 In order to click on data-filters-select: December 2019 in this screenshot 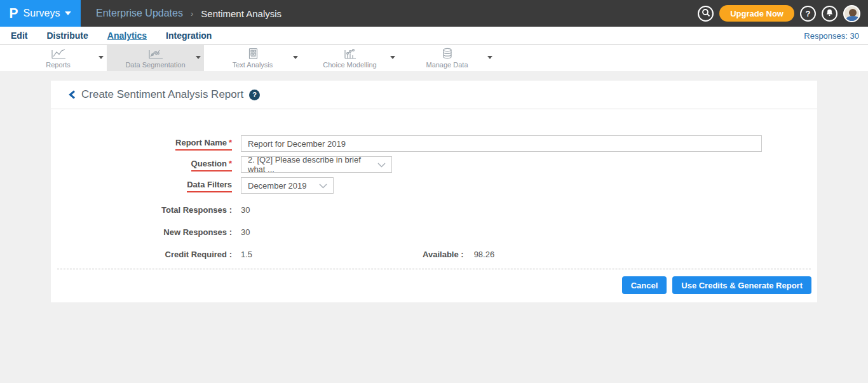, I will do `click(287, 185)`.